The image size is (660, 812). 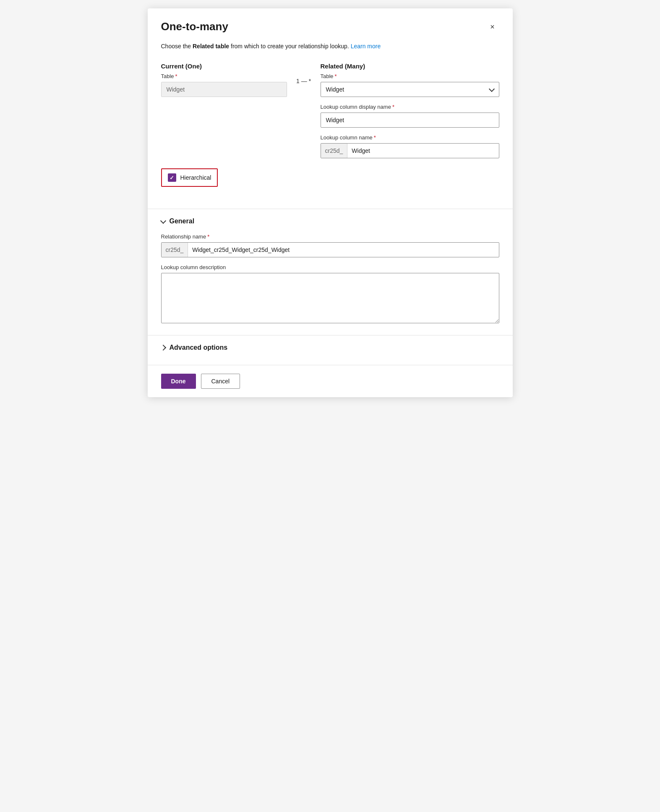 What do you see at coordinates (195, 27) in the screenshot?
I see `dialog-title: One-to-many` at bounding box center [195, 27].